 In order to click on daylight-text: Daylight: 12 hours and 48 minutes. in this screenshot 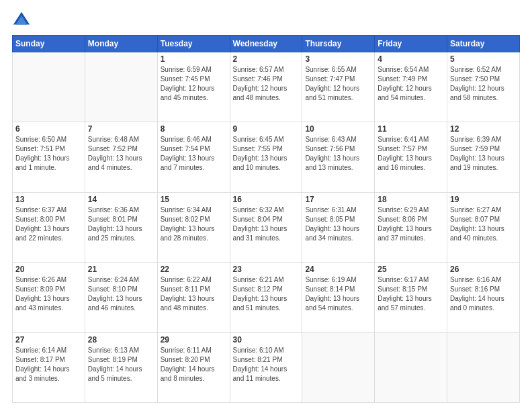, I will do `click(261, 93)`.